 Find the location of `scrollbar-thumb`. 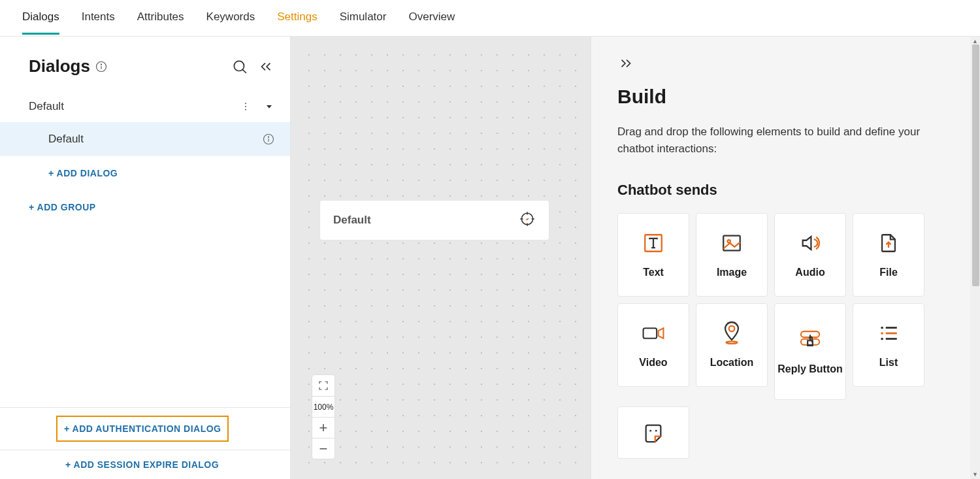

scrollbar-thumb is located at coordinates (976, 165).